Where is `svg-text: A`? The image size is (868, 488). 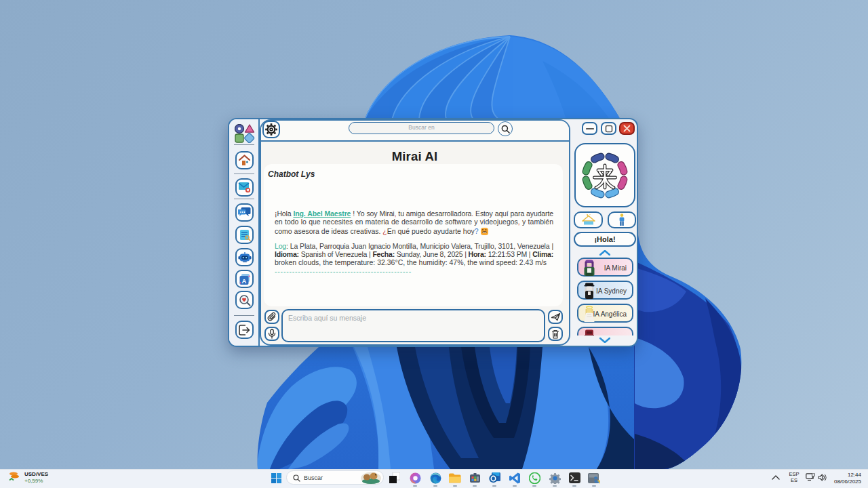
svg-text: A is located at coordinates (244, 281).